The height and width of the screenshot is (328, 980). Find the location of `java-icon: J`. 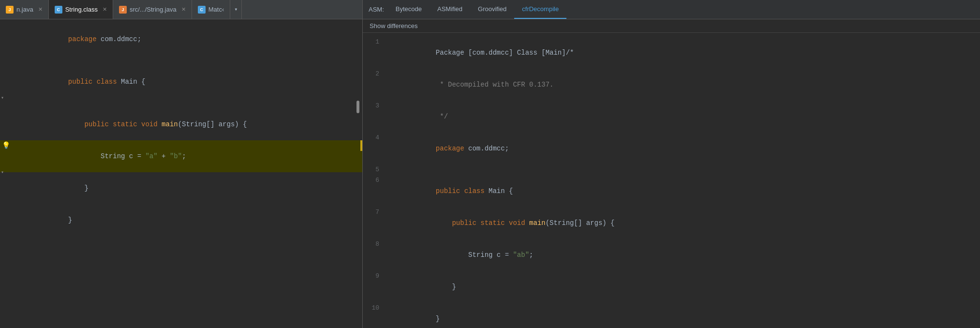

java-icon: J is located at coordinates (10, 10).